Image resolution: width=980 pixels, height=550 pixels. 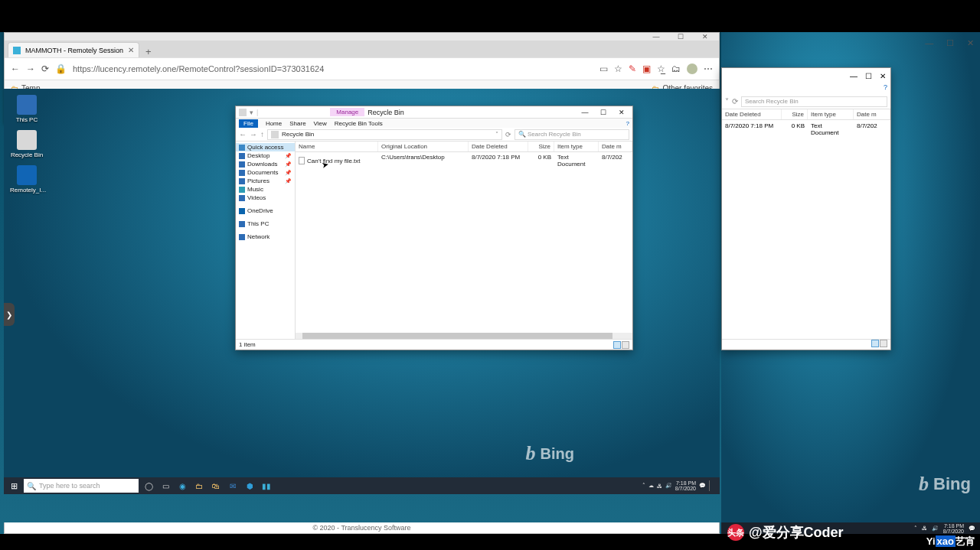 What do you see at coordinates (883, 76) in the screenshot?
I see `host-explorer-close-button: ✕` at bounding box center [883, 76].